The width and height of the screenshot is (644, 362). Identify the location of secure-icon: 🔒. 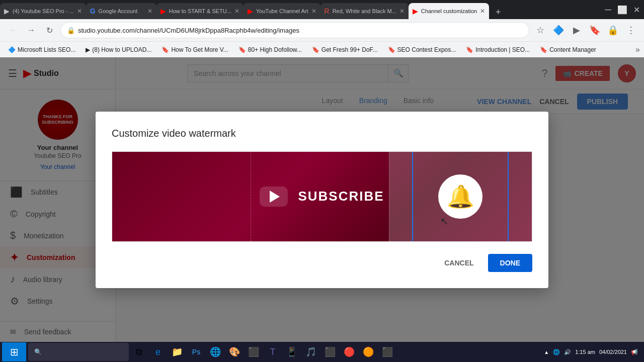
(71, 30).